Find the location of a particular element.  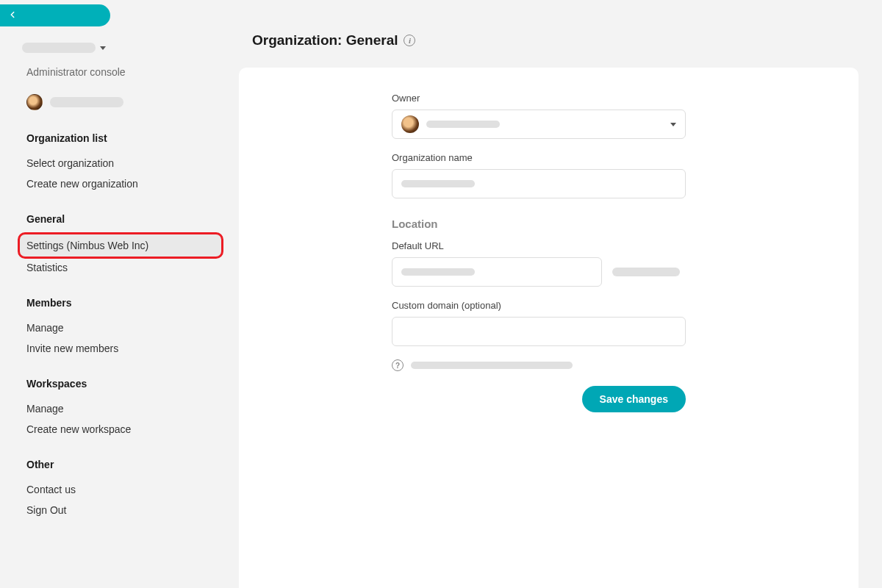

info-icon: i is located at coordinates (409, 40).